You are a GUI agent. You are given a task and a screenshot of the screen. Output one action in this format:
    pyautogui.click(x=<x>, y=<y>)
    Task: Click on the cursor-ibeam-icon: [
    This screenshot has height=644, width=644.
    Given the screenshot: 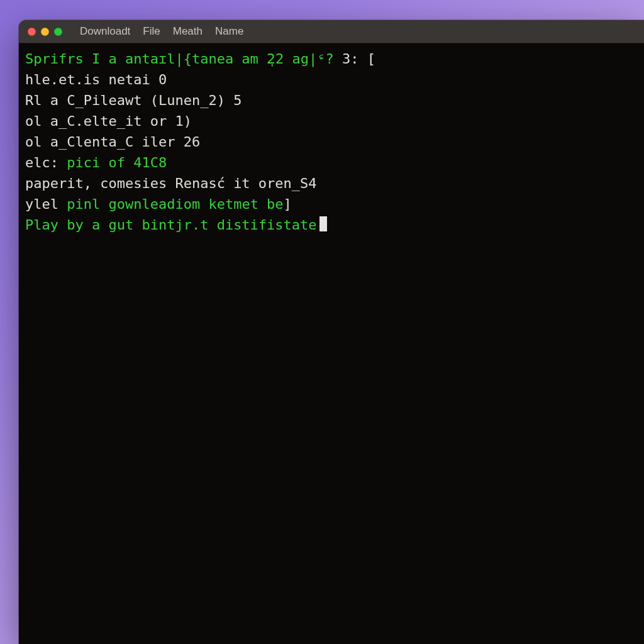 What is the action you would take?
    pyautogui.click(x=371, y=59)
    